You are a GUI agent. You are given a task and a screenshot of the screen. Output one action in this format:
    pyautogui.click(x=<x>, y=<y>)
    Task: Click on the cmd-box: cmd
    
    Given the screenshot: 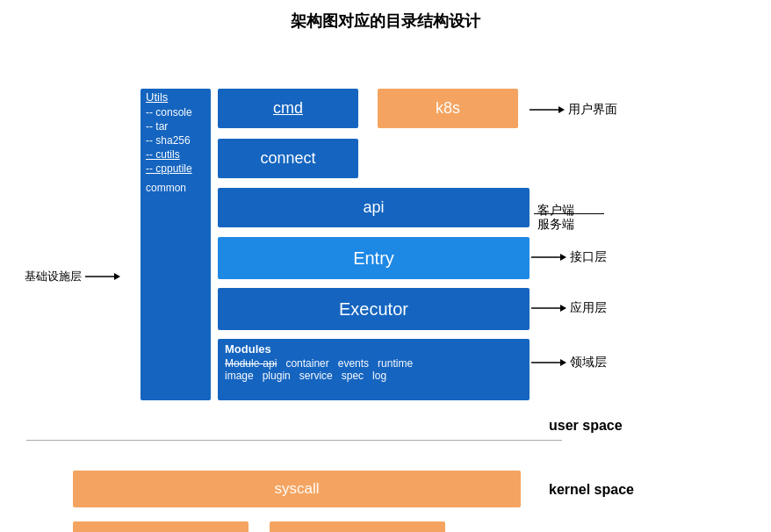 What is the action you would take?
    pyautogui.click(x=288, y=109)
    